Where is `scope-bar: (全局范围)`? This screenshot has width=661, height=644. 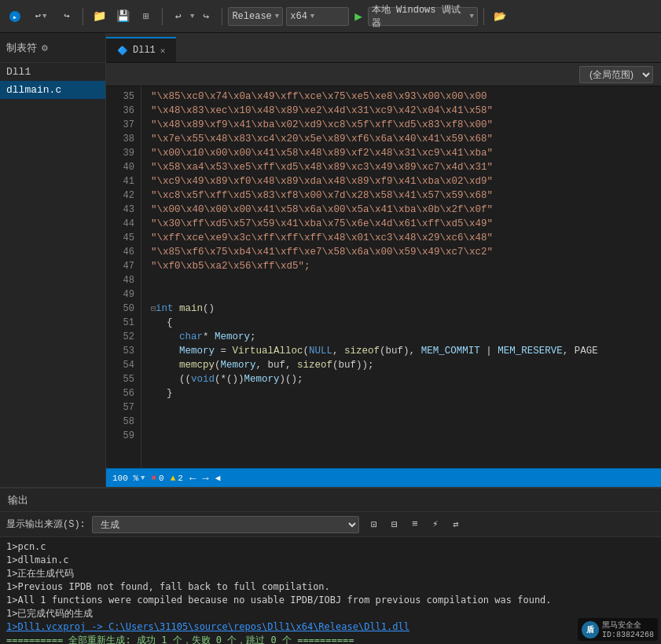 scope-bar: (全局范围) is located at coordinates (384, 75).